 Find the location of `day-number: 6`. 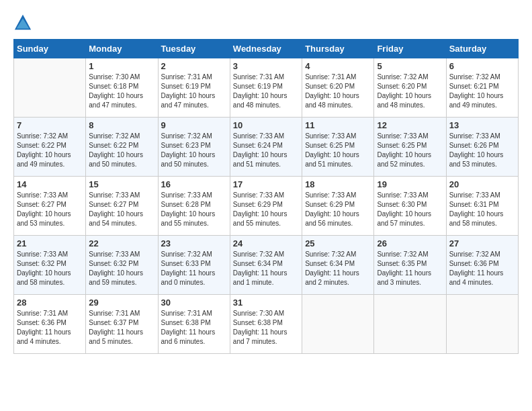

day-number: 6 is located at coordinates (482, 66).